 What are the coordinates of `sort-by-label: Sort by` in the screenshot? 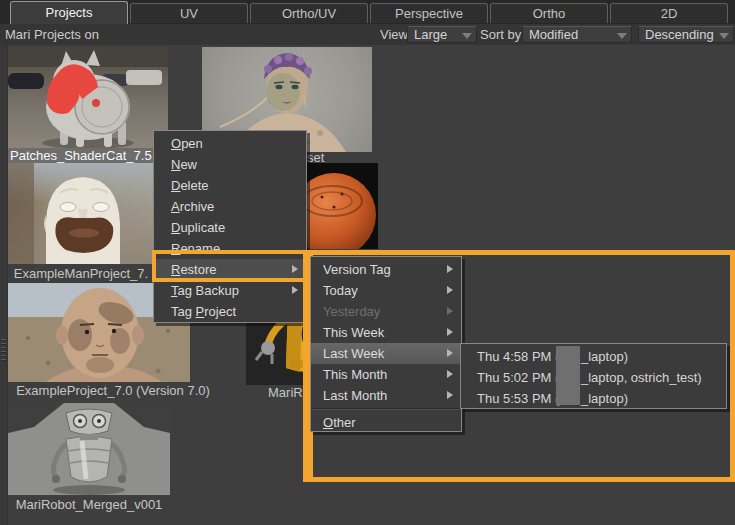 It's located at (500, 34).